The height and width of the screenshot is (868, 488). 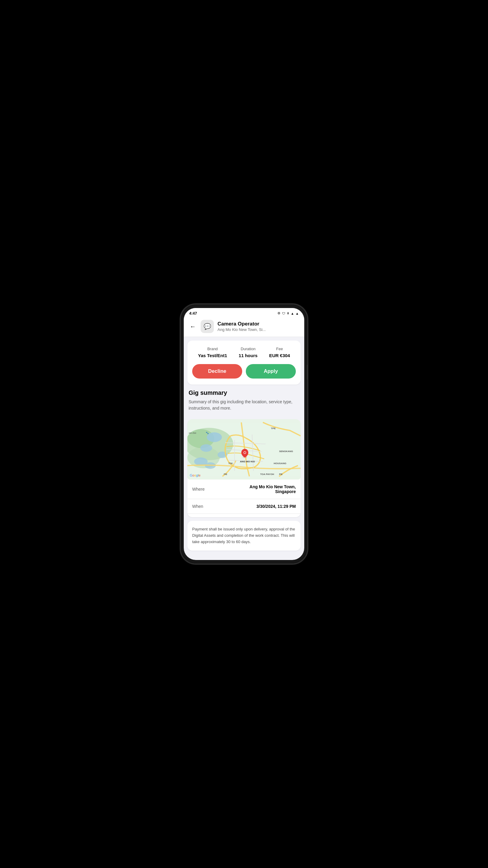 I want to click on back-button: ←, so click(x=193, y=327).